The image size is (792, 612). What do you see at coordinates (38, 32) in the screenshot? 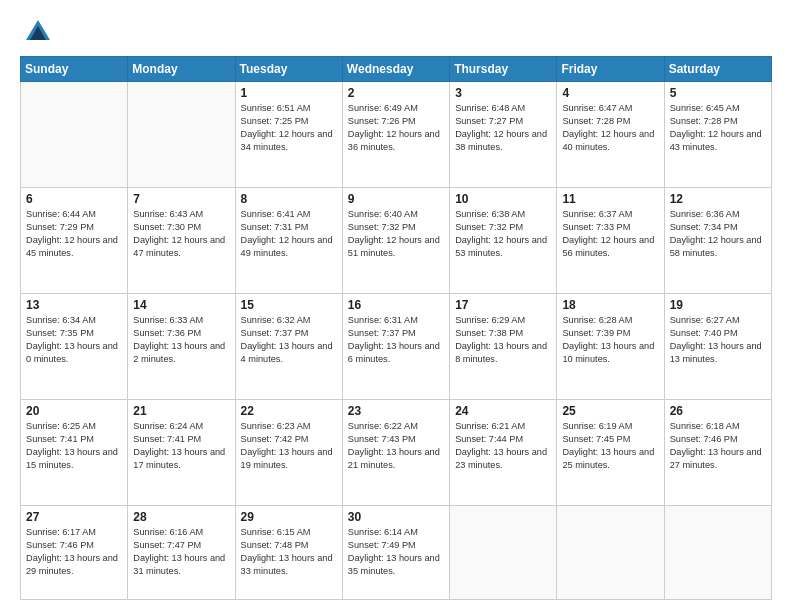
I see `logo-icon` at bounding box center [38, 32].